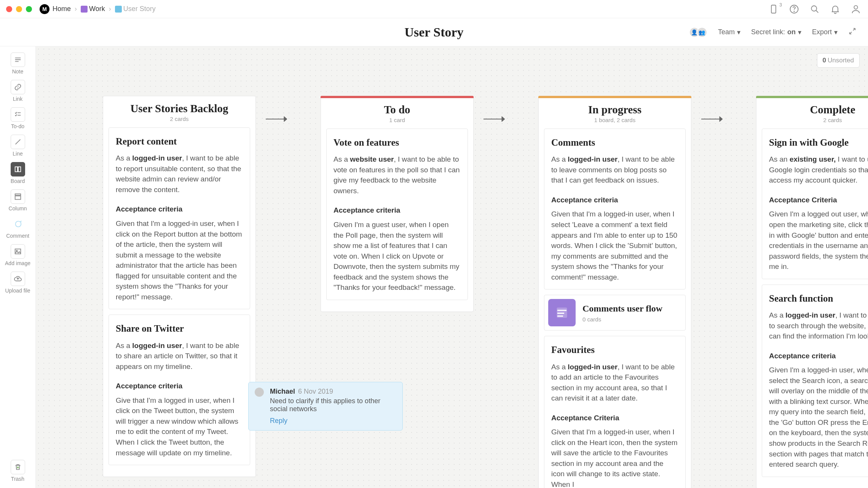  What do you see at coordinates (819, 299) in the screenshot?
I see `card-title: Search function` at bounding box center [819, 299].